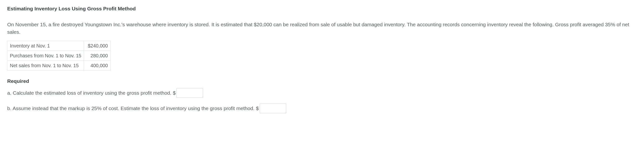 This screenshot has height=159, width=644. I want to click on table-cell-label: Inventory at Nov. 1, so click(46, 46).